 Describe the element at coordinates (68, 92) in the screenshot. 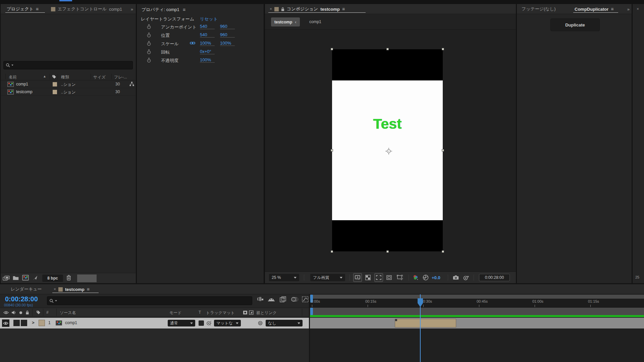

I see `project-row-testcomp: testcomp ..ション 30` at that location.